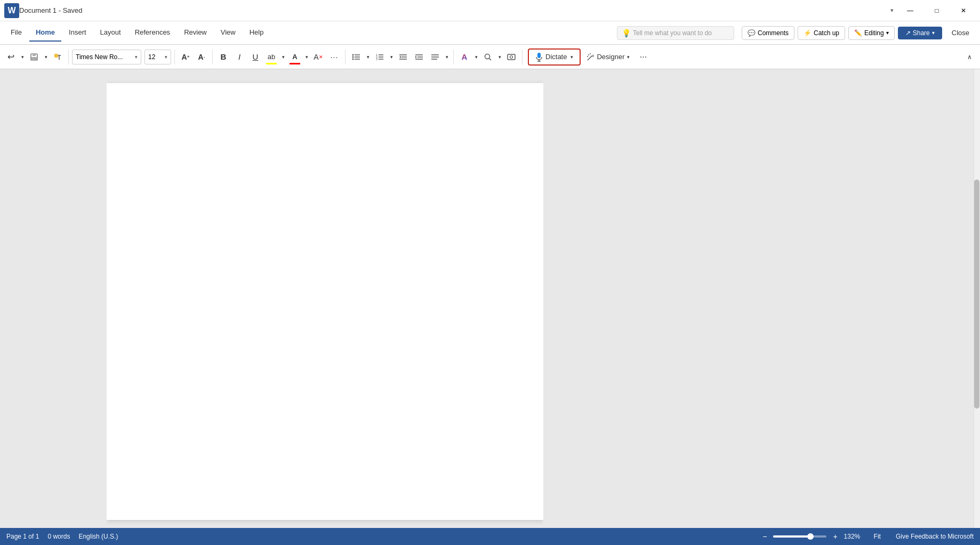 Image resolution: width=980 pixels, height=545 pixels. What do you see at coordinates (283, 57) in the screenshot?
I see `highlight-dropdown: ▾` at bounding box center [283, 57].